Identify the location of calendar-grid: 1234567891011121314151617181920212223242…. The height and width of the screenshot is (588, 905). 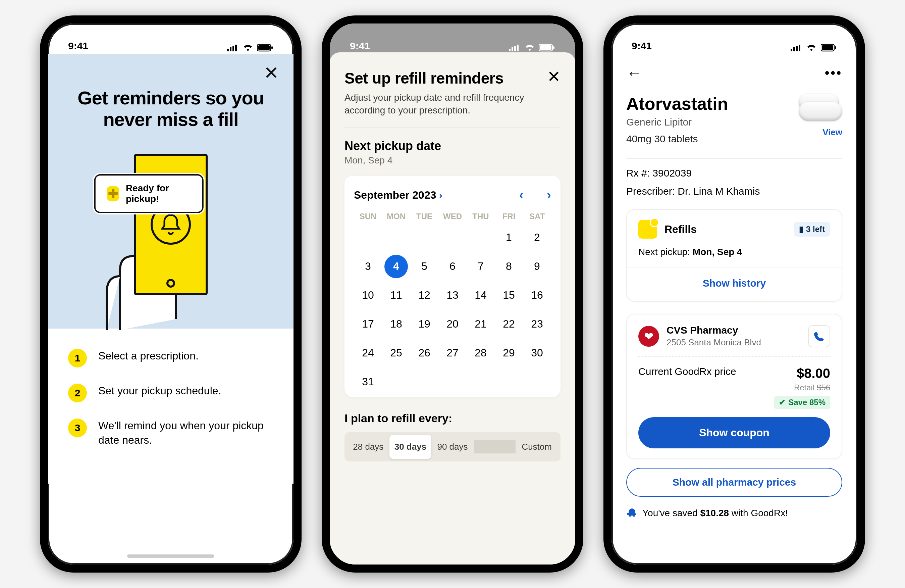
(452, 310).